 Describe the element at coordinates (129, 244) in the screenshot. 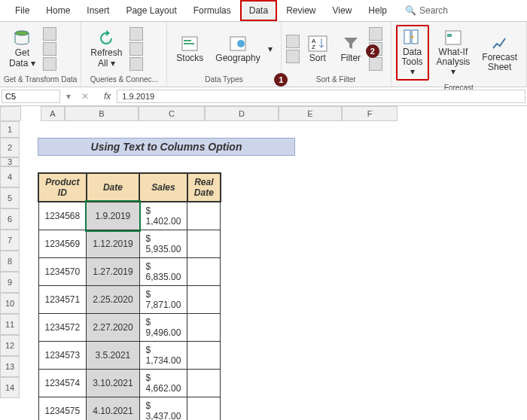

I see `table-row: 12345691.12.2019$5,935.00` at that location.